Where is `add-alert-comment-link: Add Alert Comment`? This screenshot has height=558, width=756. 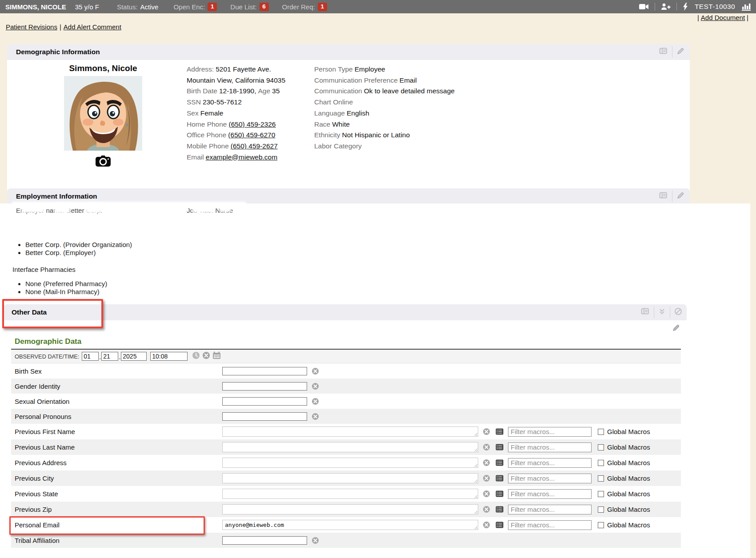
add-alert-comment-link: Add Alert Comment is located at coordinates (92, 27).